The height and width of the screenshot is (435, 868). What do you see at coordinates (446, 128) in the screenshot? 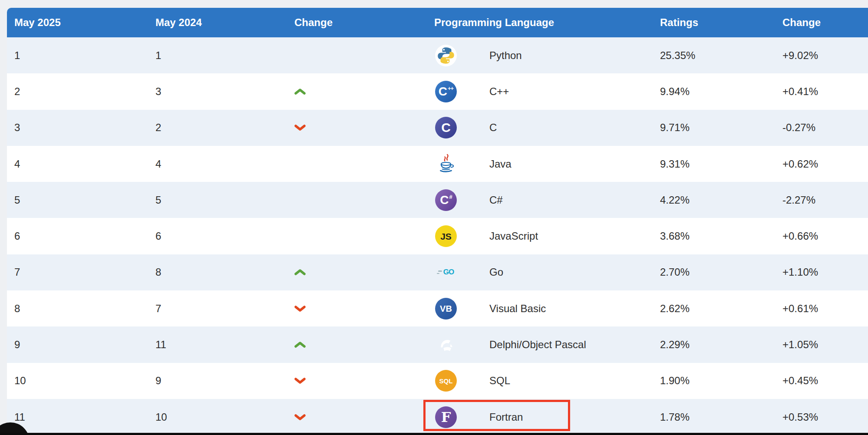
I see `language-icon: C` at bounding box center [446, 128].